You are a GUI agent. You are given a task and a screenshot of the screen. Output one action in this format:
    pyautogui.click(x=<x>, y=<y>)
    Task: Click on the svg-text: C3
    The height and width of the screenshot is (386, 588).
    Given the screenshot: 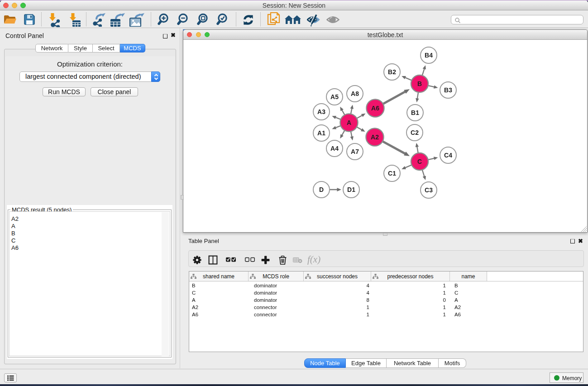 What is the action you would take?
    pyautogui.click(x=429, y=190)
    